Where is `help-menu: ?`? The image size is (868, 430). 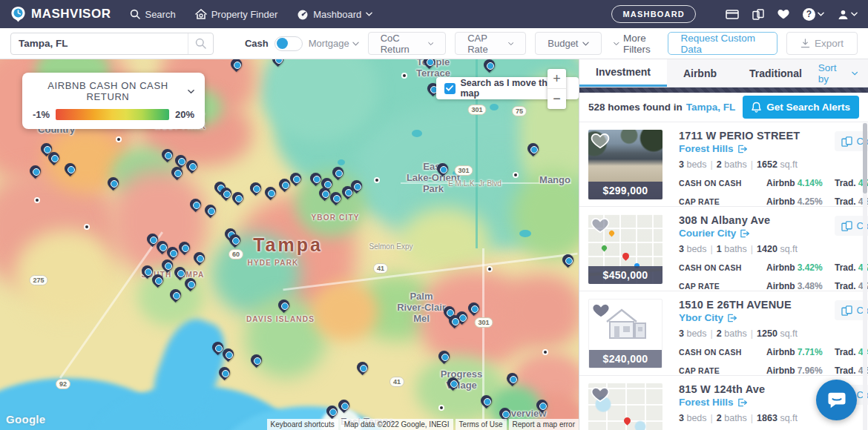 help-menu: ? is located at coordinates (813, 15).